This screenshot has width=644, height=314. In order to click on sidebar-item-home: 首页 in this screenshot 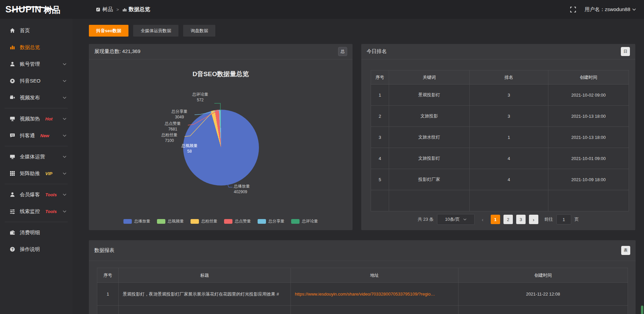, I will do `click(36, 31)`.